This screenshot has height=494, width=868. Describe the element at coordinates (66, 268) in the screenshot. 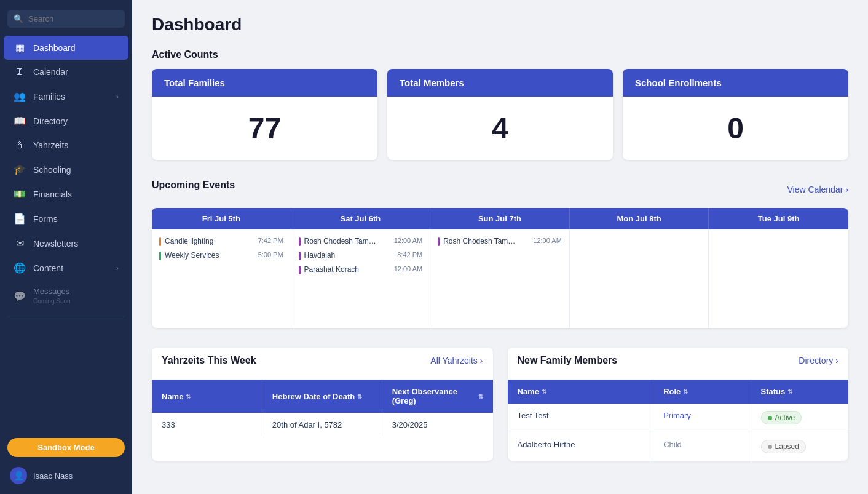

I see `sidebar-item-content: 🌐Content›` at that location.